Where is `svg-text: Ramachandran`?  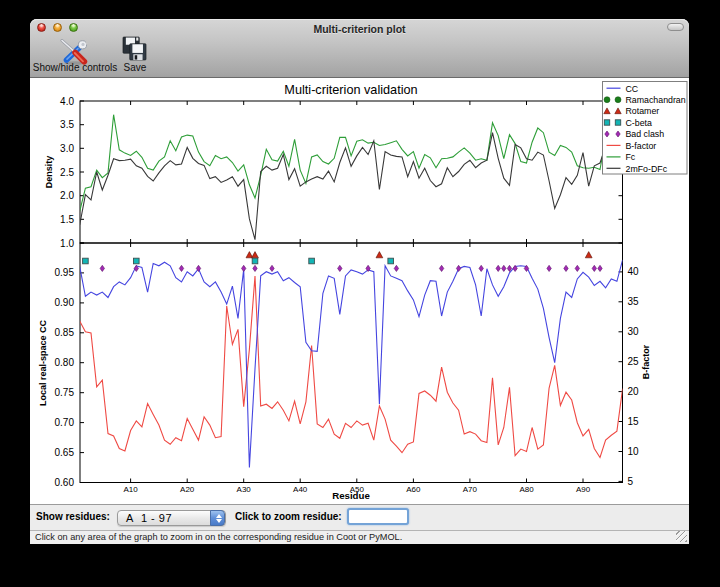 svg-text: Ramachandran is located at coordinates (656, 100).